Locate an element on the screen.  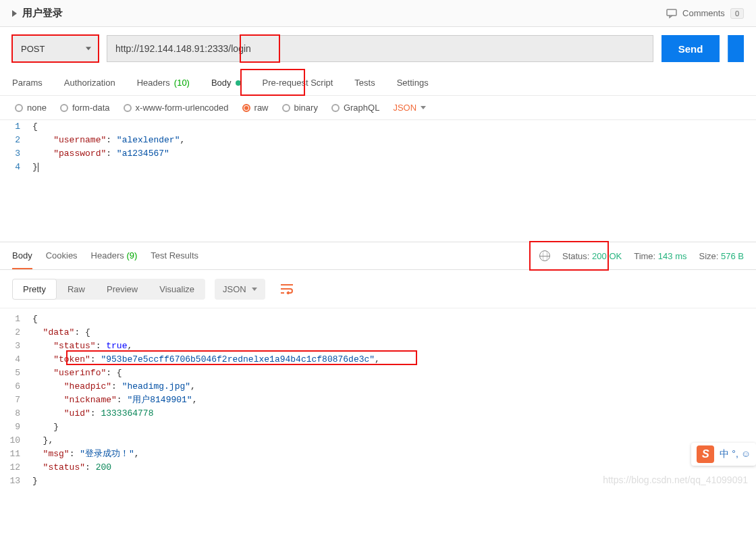
time-group: Time: 143 ms is located at coordinates (660, 256).